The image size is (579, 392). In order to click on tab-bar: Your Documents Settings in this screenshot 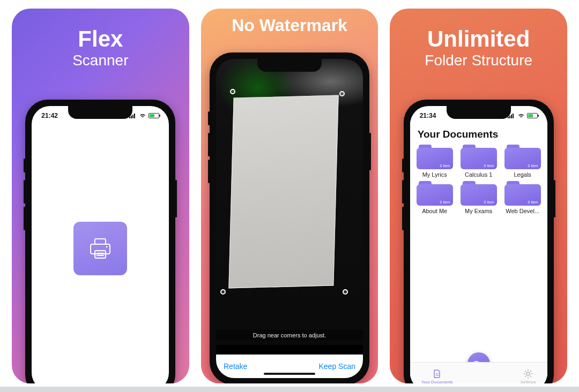, I will do `click(479, 373)`.